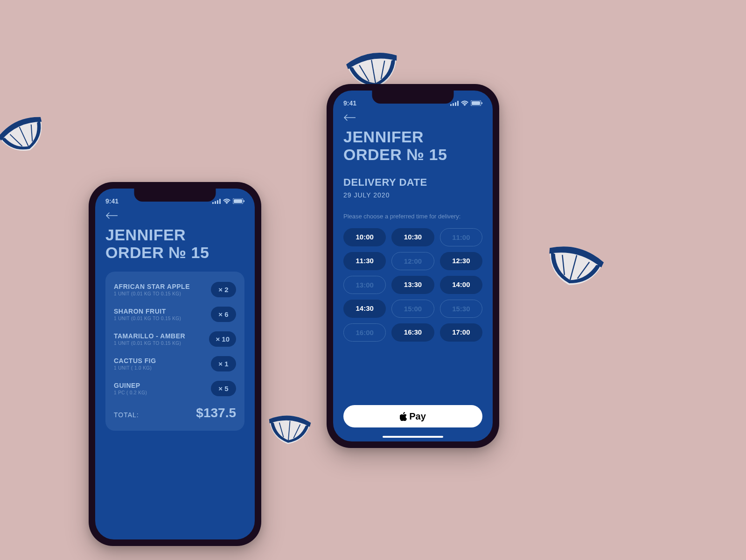  What do you see at coordinates (412, 237) in the screenshot?
I see `time-slot: 10:30` at bounding box center [412, 237].